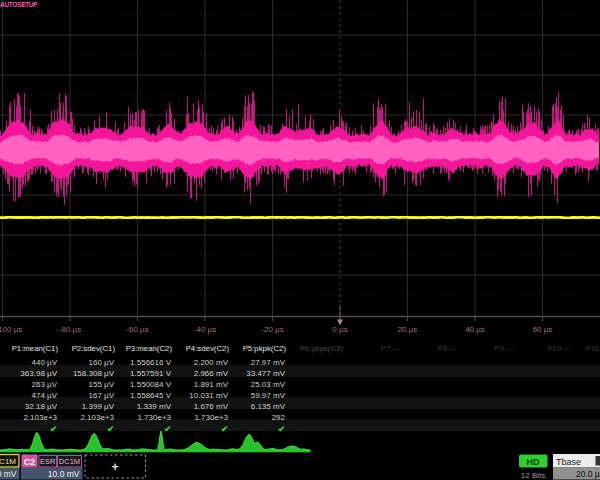 The width and height of the screenshot is (600, 480). Describe the element at coordinates (44, 362) in the screenshot. I see `svg-text: 440 µV` at that location.